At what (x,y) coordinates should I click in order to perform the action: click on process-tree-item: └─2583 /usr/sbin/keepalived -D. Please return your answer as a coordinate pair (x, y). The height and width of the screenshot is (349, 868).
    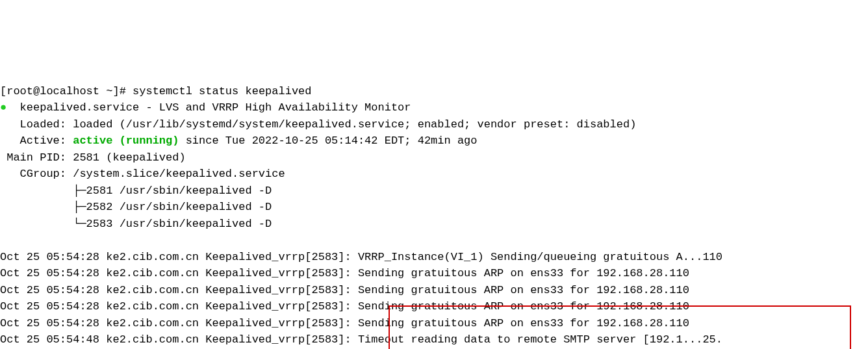
    Looking at the image, I should click on (136, 224).